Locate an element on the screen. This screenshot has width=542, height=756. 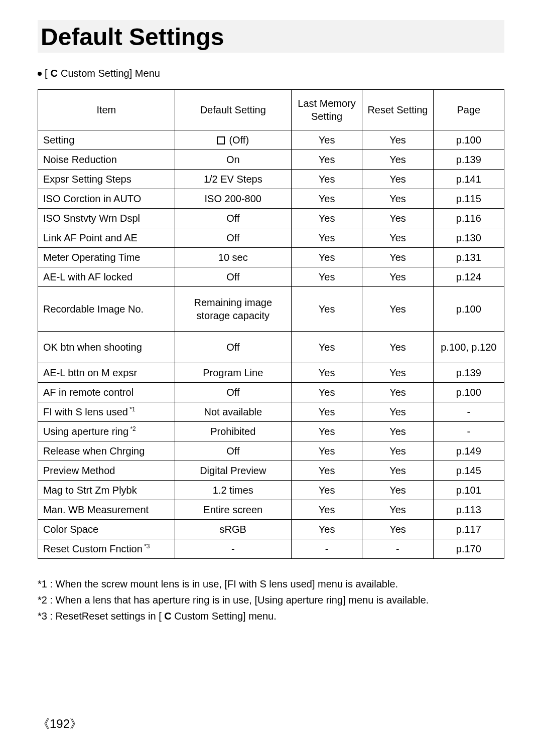
cell-item: Noise Reduction is located at coordinates (106, 160).